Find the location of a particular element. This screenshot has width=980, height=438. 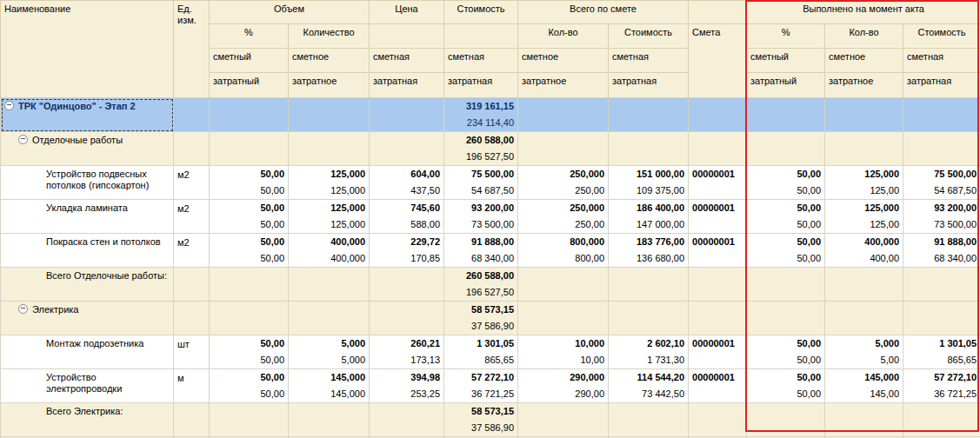

col-header-done-percent: % is located at coordinates (786, 36).